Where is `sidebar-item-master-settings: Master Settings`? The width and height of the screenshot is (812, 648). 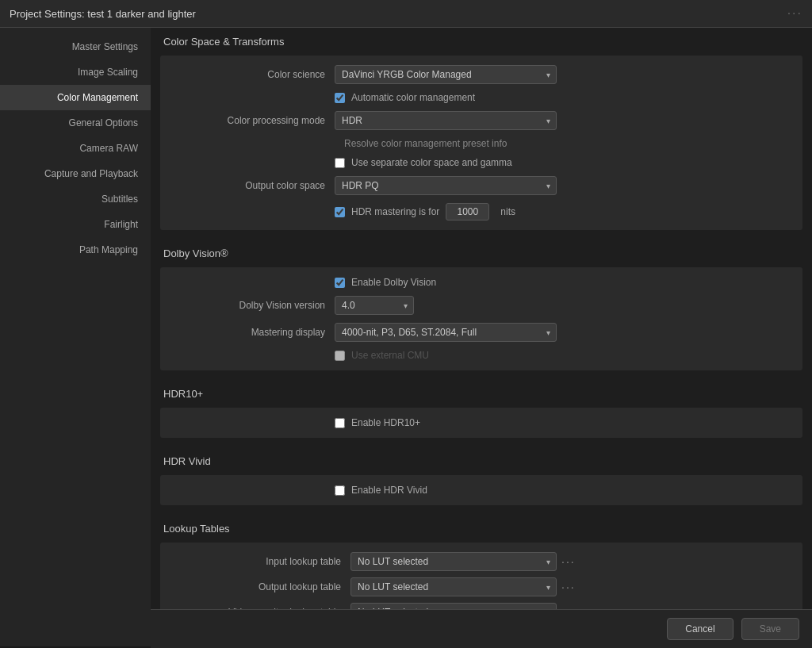 sidebar-item-master-settings: Master Settings is located at coordinates (75, 47).